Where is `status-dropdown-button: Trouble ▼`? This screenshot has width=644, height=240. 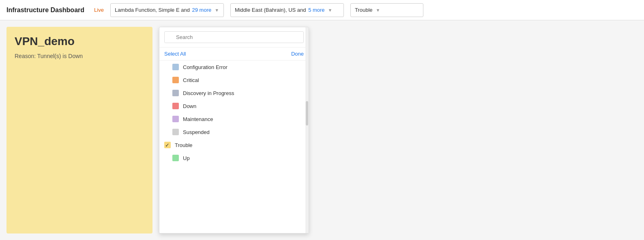
status-dropdown-button: Trouble ▼ is located at coordinates (387, 10).